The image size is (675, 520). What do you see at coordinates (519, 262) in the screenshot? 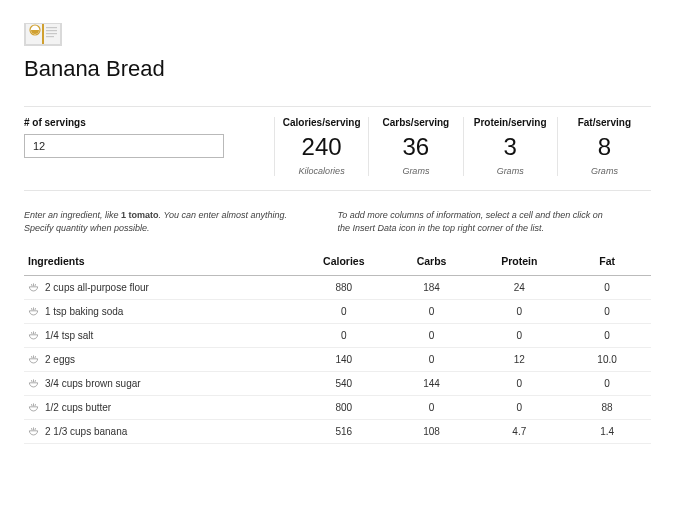
I see `col-protein: Protein` at bounding box center [519, 262].